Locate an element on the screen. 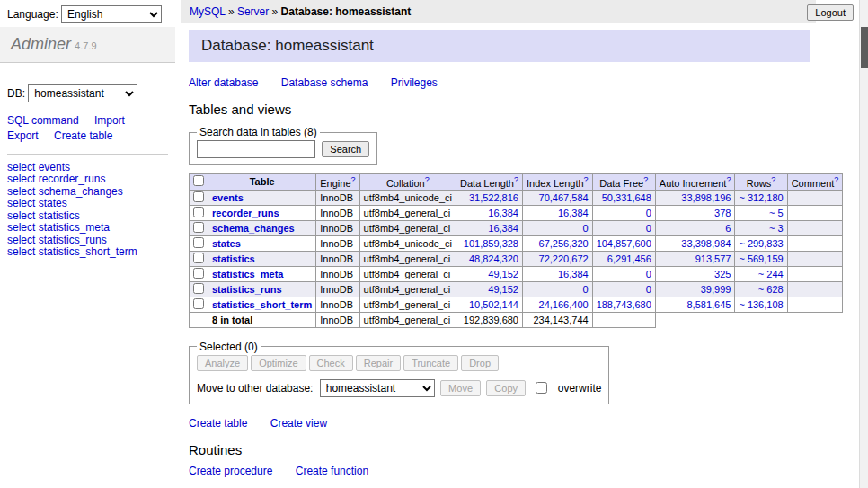 This screenshot has height=488, width=868. rows-link: ~ 299,833 is located at coordinates (760, 244).